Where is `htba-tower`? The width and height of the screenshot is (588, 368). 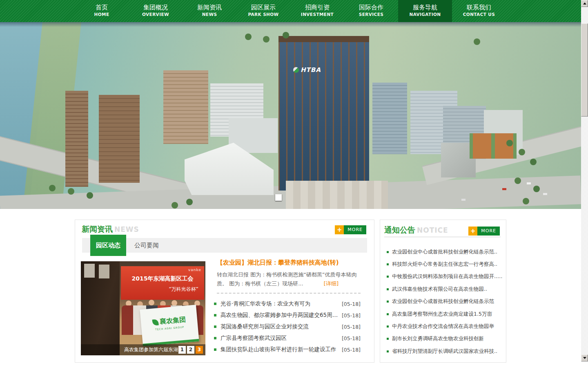 htba-tower is located at coordinates (324, 113).